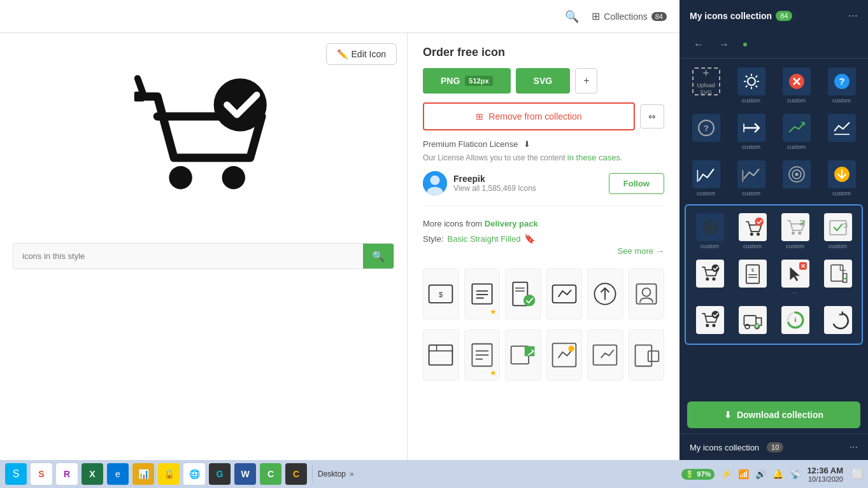 The height and width of the screenshot is (488, 868). Describe the element at coordinates (724, 45) in the screenshot. I see `sidebar-forward-button: →` at that location.